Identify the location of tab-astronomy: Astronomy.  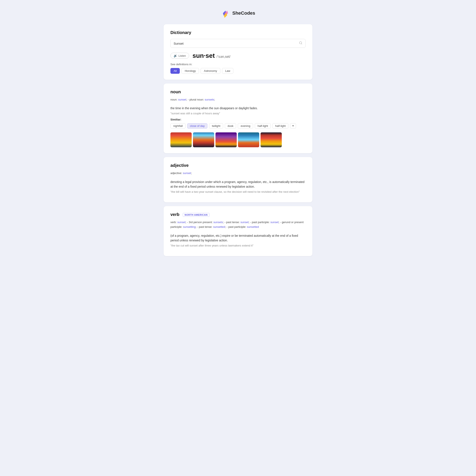
(210, 71).